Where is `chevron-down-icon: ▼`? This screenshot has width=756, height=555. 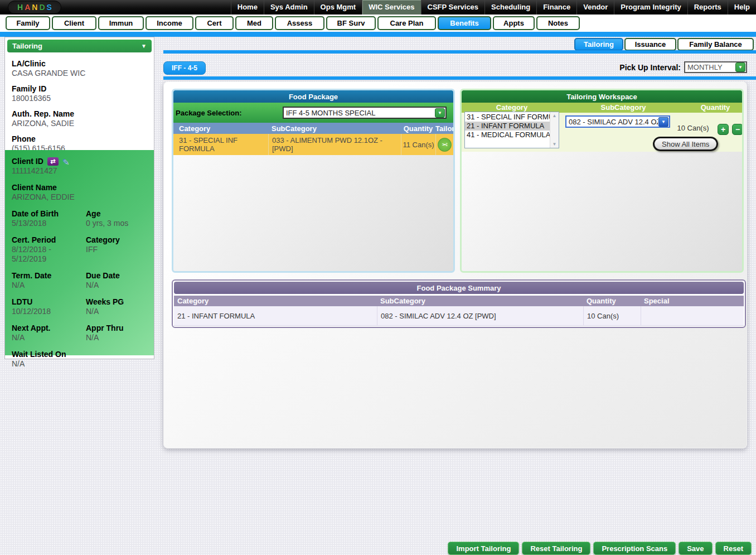
chevron-down-icon: ▼ is located at coordinates (144, 46).